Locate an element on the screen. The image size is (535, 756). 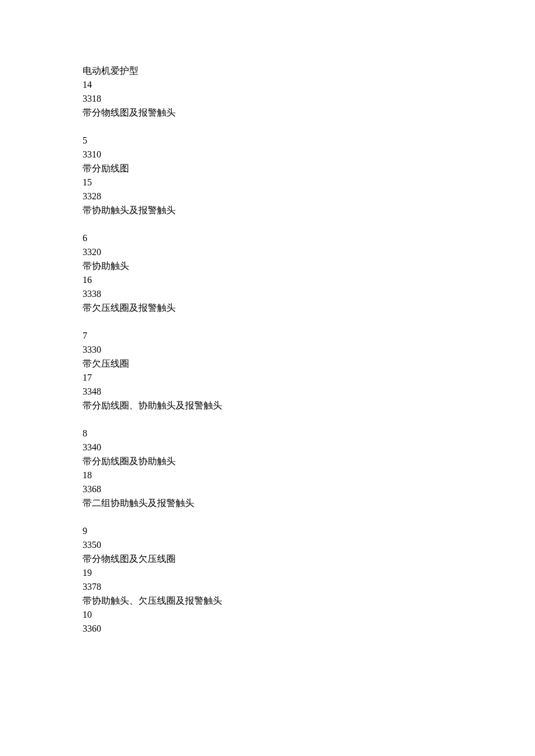
text-line: 6 is located at coordinates (309, 238).